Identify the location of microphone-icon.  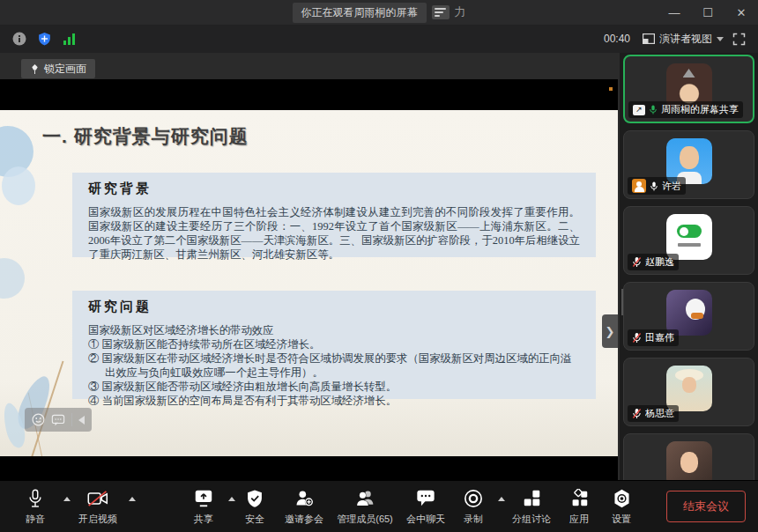
(35, 499).